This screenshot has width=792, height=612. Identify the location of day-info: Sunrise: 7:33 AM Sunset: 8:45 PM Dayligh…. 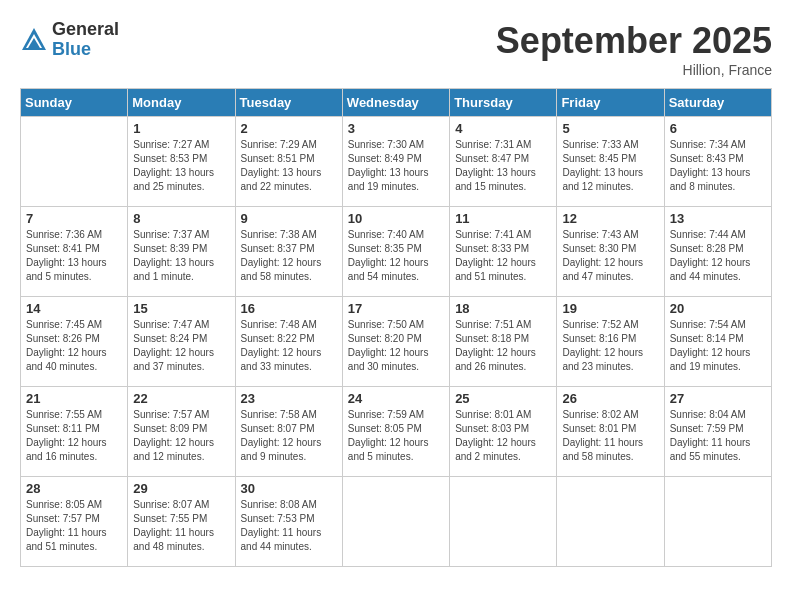
(610, 166).